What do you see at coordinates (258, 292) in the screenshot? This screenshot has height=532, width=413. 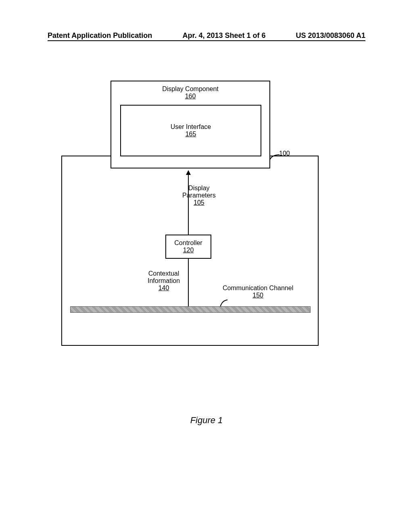 I see `communication-channel-label: Communication Channel 150` at bounding box center [258, 292].